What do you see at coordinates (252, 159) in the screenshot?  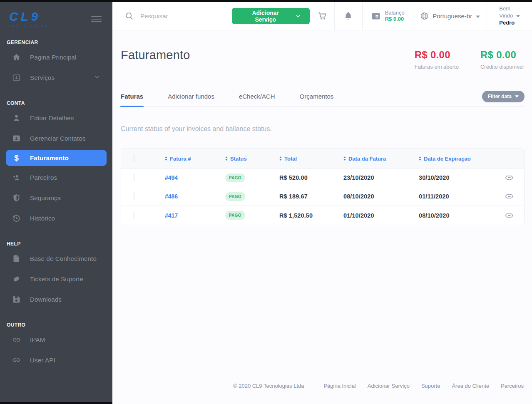 I see `column-header-status: Status` at bounding box center [252, 159].